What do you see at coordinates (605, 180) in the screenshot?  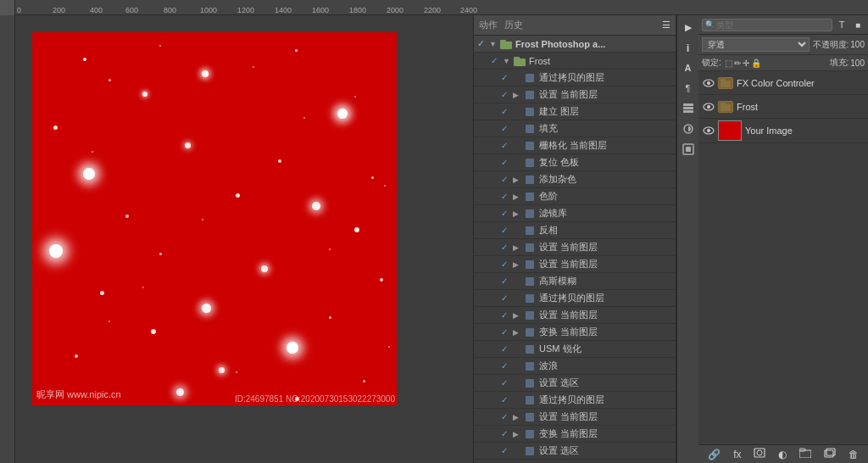 I see `action-label: 添加杂色` at bounding box center [605, 180].